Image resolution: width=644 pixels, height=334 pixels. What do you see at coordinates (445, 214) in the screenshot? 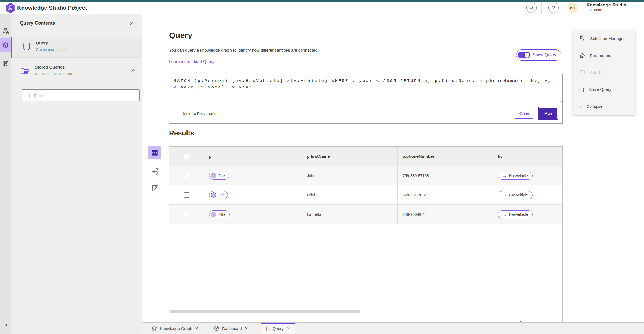
I see `cell-phonenumber: 846-956-8644` at bounding box center [445, 214].